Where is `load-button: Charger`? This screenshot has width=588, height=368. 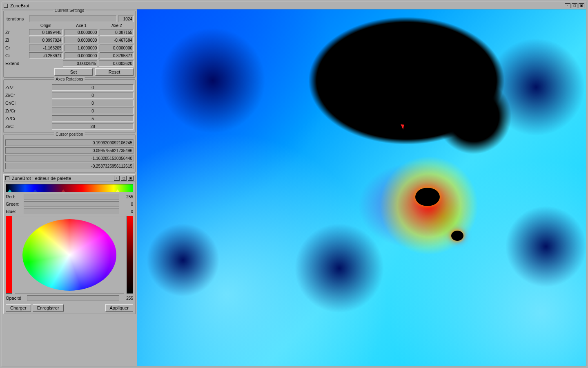
load-button: Charger is located at coordinates (18, 308).